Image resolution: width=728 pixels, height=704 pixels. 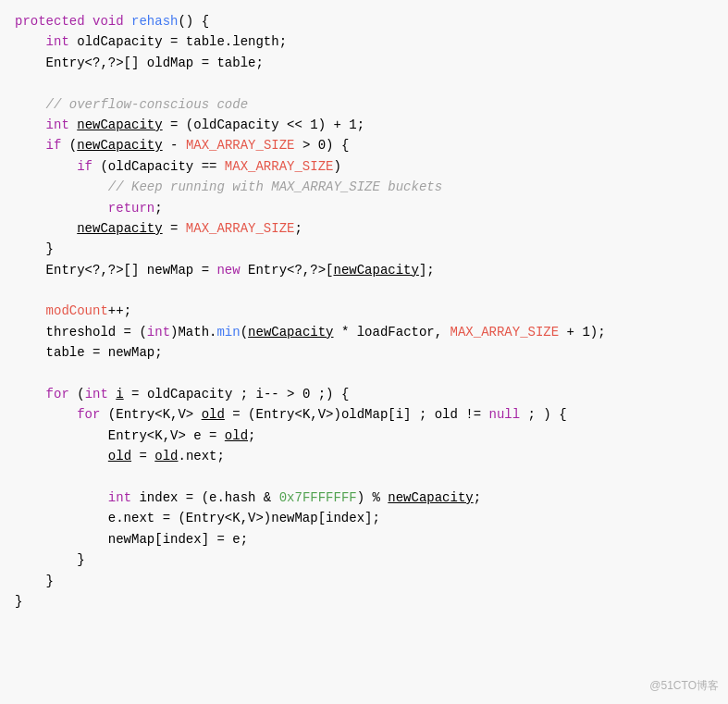 I want to click on code-line-26: newMap[index] = e;, so click(x=364, y=539).